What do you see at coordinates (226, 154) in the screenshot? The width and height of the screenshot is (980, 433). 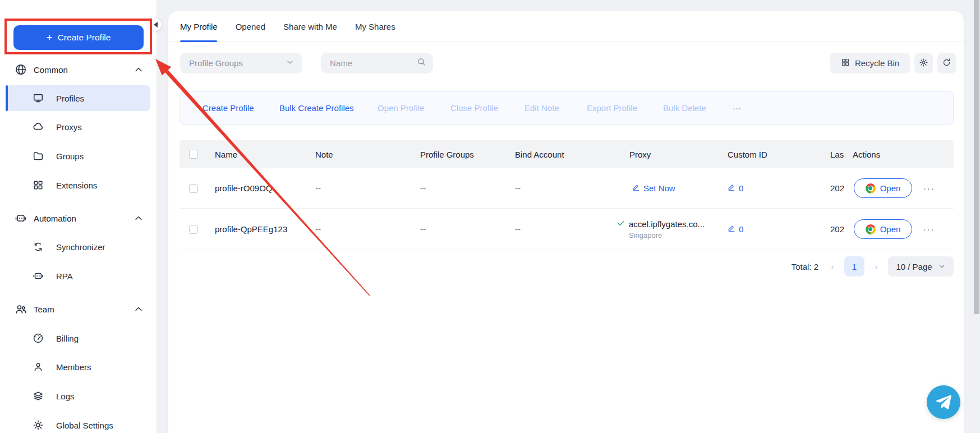 I see `column-header-name: Name` at bounding box center [226, 154].